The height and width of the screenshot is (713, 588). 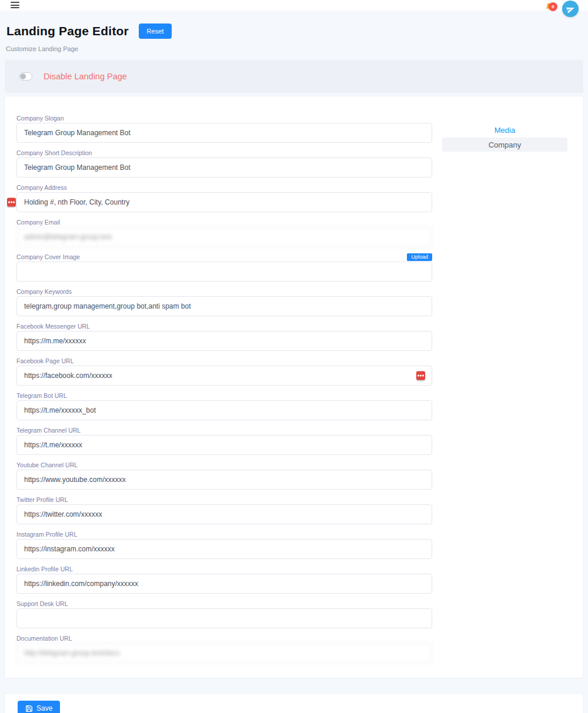 I want to click on company-keywords-input, so click(x=225, y=306).